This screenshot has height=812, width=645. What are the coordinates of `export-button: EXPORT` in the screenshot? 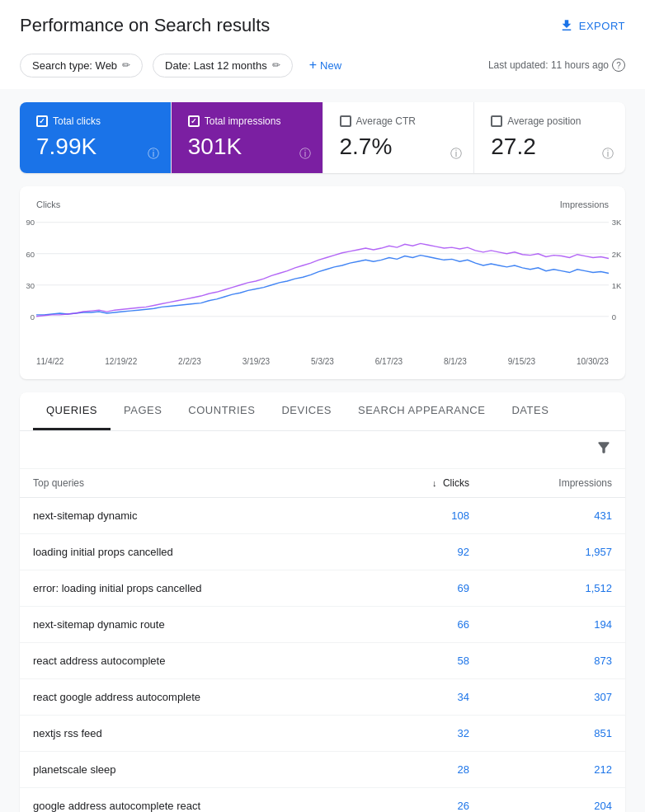 It's located at (592, 26).